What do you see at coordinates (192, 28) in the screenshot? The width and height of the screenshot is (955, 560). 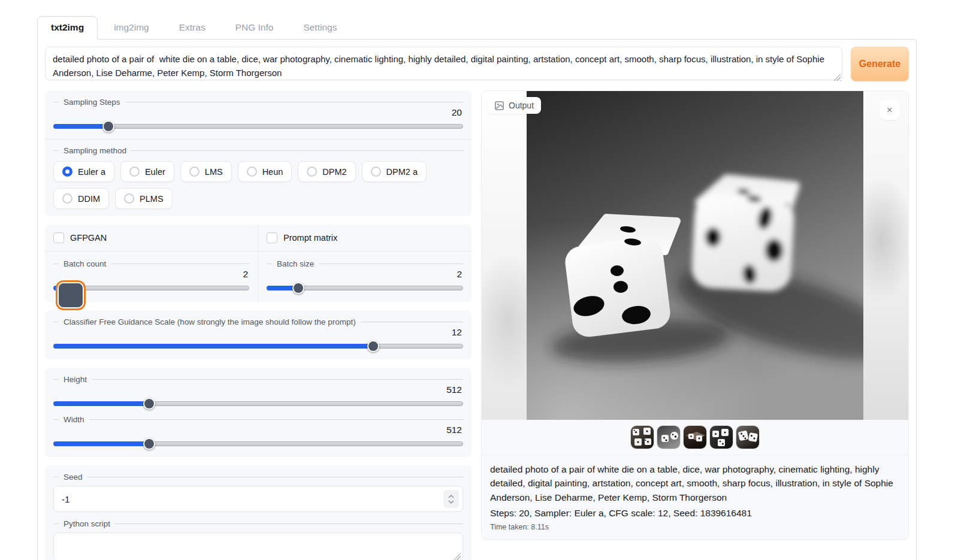 I see `tab-extras: Extras` at bounding box center [192, 28].